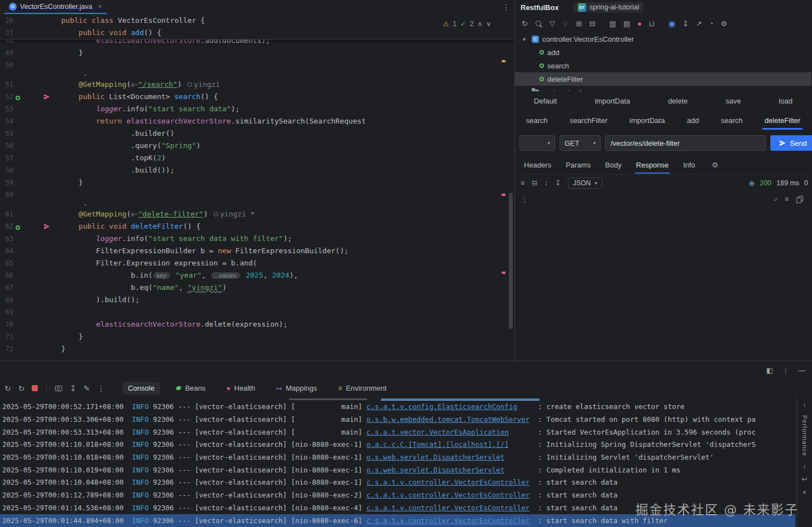 The image size is (812, 527). I want to click on java-class-file-icon: C, so click(13, 7).